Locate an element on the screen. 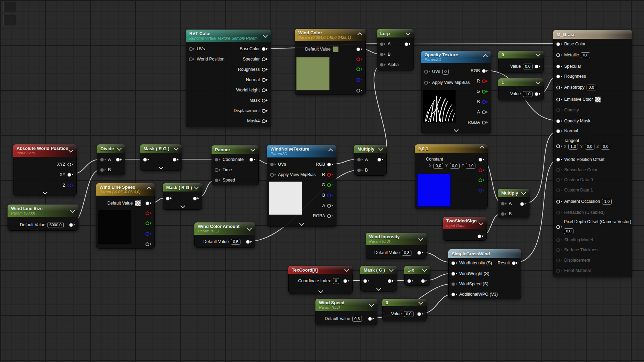  m-grass-pin-front-material: Front Material is located at coordinates (573, 271).